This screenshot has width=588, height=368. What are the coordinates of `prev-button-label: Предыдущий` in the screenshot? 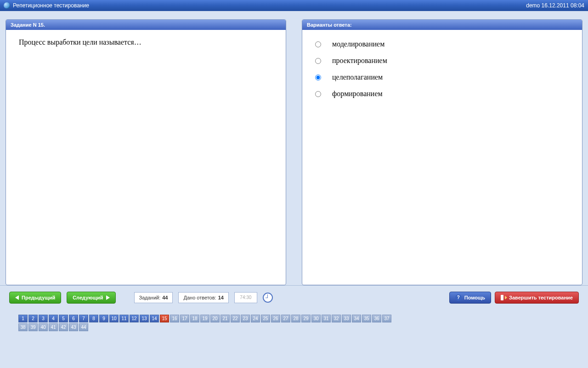 It's located at (39, 298).